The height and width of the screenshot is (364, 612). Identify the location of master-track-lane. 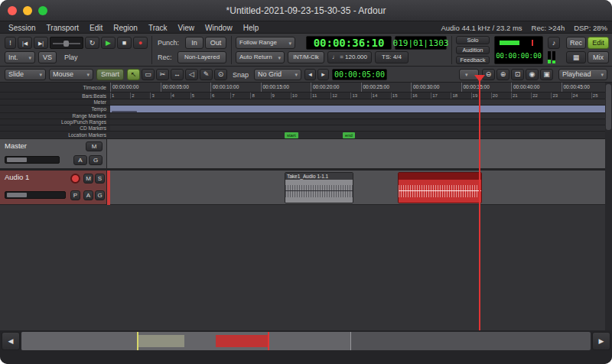
(360, 154).